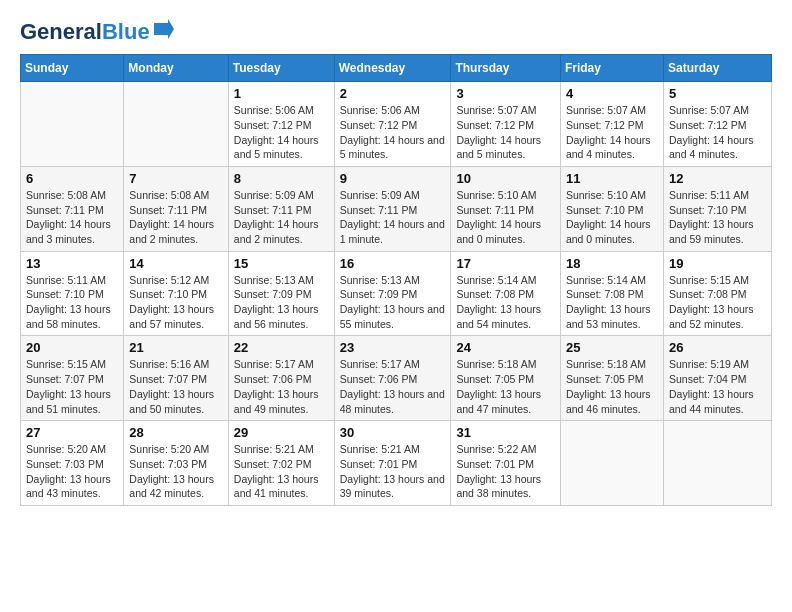 This screenshot has width=792, height=612. Describe the element at coordinates (718, 94) in the screenshot. I see `day-number: 5` at that location.